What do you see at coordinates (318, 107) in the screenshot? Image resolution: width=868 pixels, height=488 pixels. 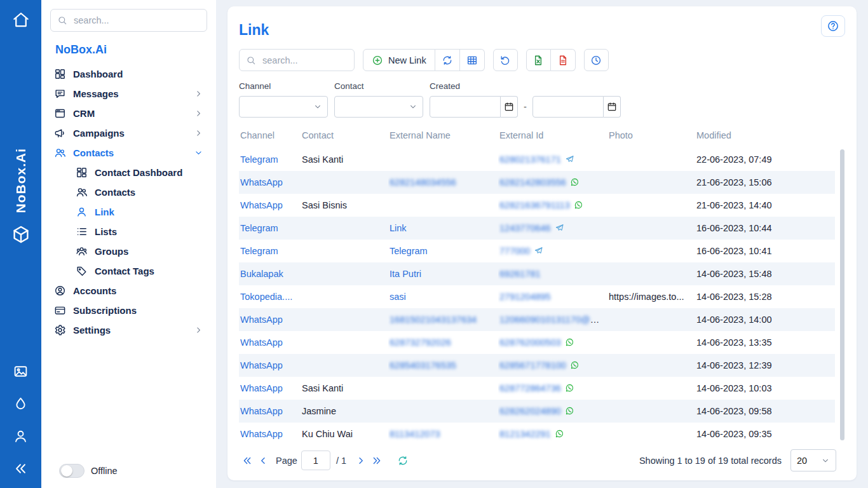 I see `chevron-down-icon` at bounding box center [318, 107].